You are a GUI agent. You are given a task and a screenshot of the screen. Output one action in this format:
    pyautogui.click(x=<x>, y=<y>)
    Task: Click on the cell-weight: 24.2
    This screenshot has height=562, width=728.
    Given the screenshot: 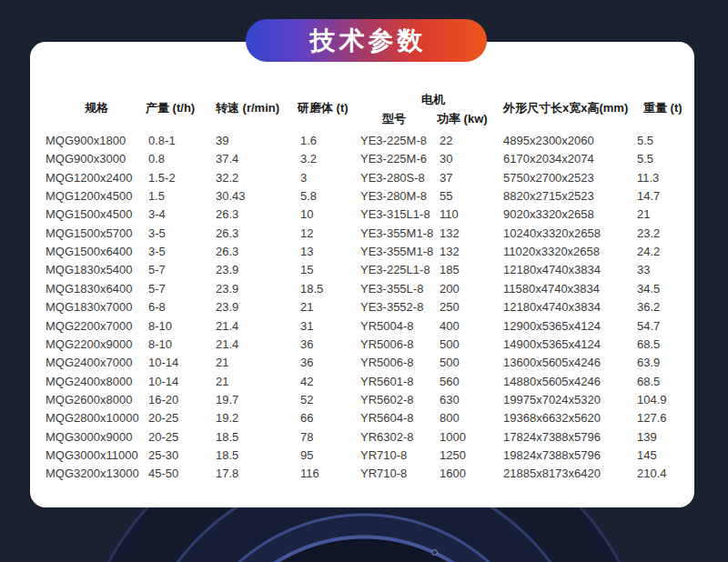 What is the action you would take?
    pyautogui.click(x=648, y=252)
    